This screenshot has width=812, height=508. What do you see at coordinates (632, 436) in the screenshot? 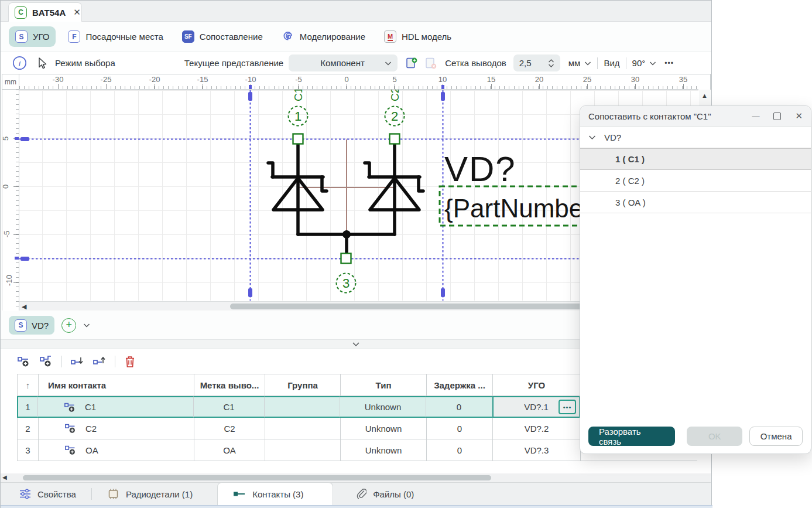
I see `break-link-button: Разорвать связь` at bounding box center [632, 436].